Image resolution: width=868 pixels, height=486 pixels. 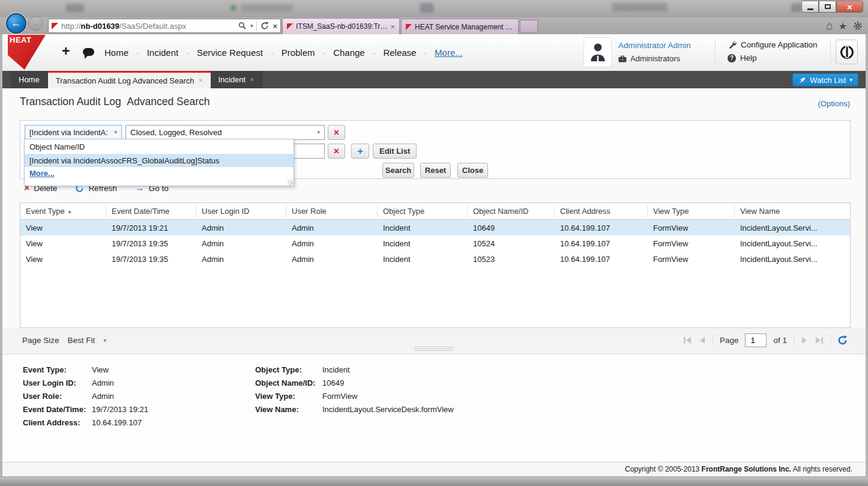 I want to click on search-button: Search, so click(x=399, y=171).